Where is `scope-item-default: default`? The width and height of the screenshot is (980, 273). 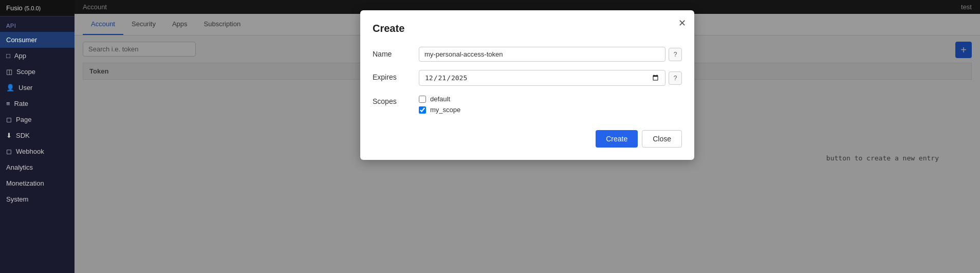
scope-item-default: default is located at coordinates (550, 99).